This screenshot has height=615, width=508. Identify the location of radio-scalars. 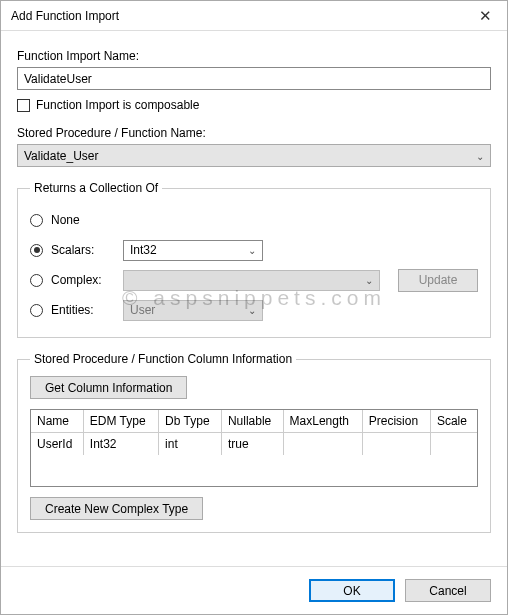
(36, 250).